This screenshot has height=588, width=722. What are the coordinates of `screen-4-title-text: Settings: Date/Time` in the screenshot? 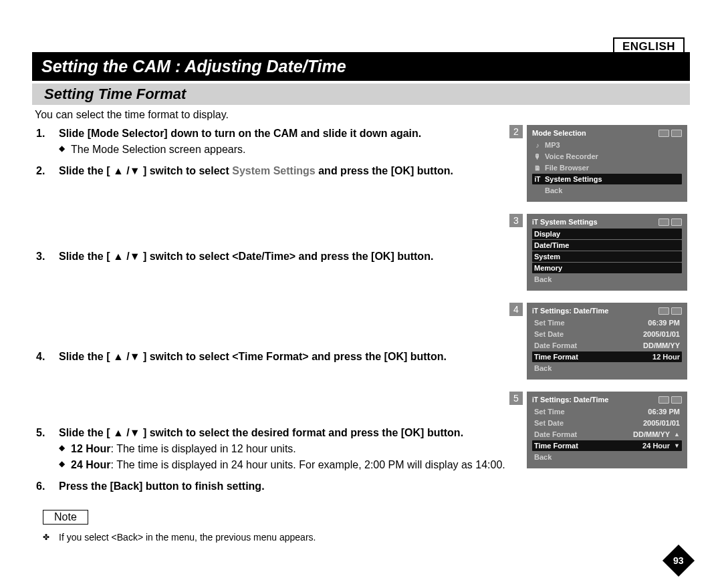 It's located at (575, 311).